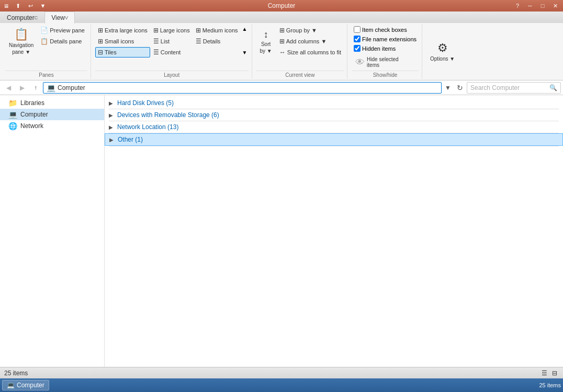 The height and width of the screenshot is (392, 563). I want to click on back-btn: ◀, so click(8, 88).